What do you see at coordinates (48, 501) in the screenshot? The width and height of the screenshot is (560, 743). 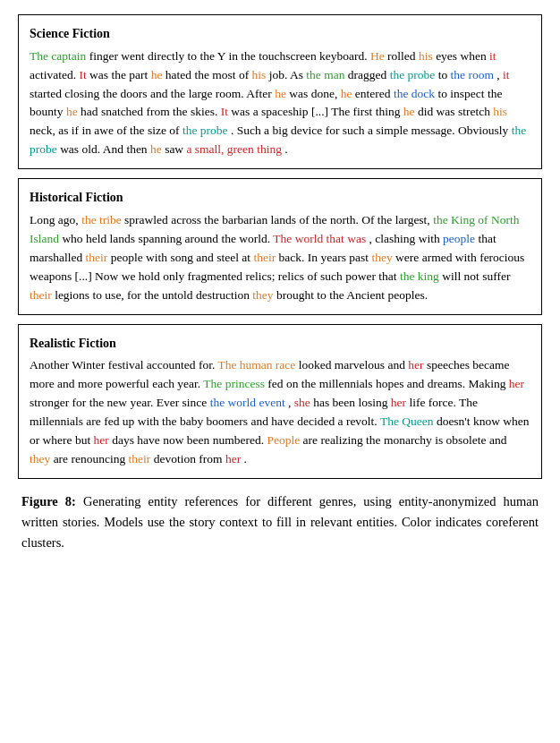 I see `caption-label: Figure 8:` at bounding box center [48, 501].